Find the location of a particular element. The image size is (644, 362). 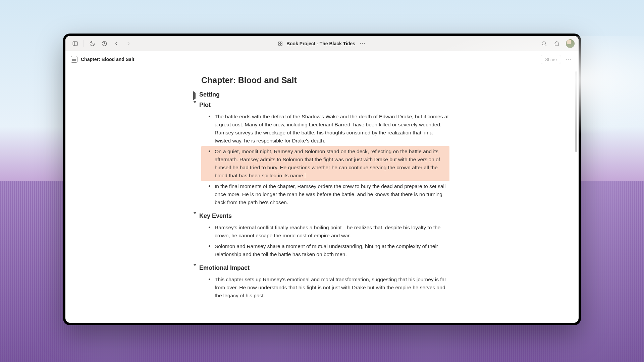

section-heading: Emotional Impact is located at coordinates (224, 268).